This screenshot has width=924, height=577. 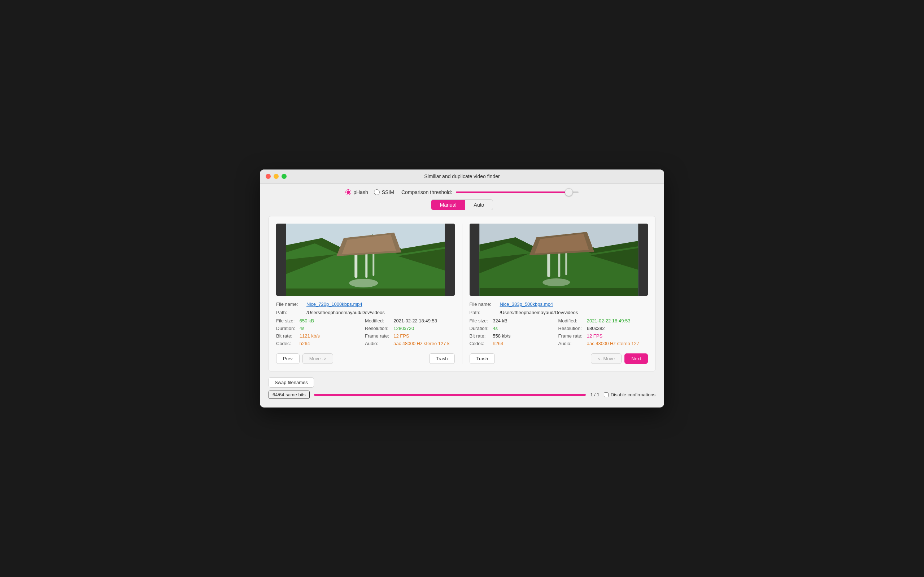 I want to click on move-left-button: <- Move, so click(x=606, y=359).